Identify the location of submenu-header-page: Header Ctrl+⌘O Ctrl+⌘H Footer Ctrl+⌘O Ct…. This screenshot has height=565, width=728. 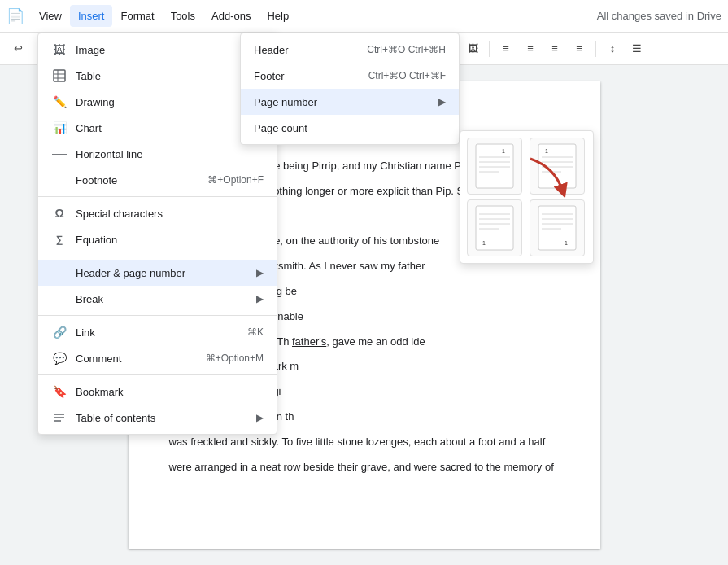
(350, 89).